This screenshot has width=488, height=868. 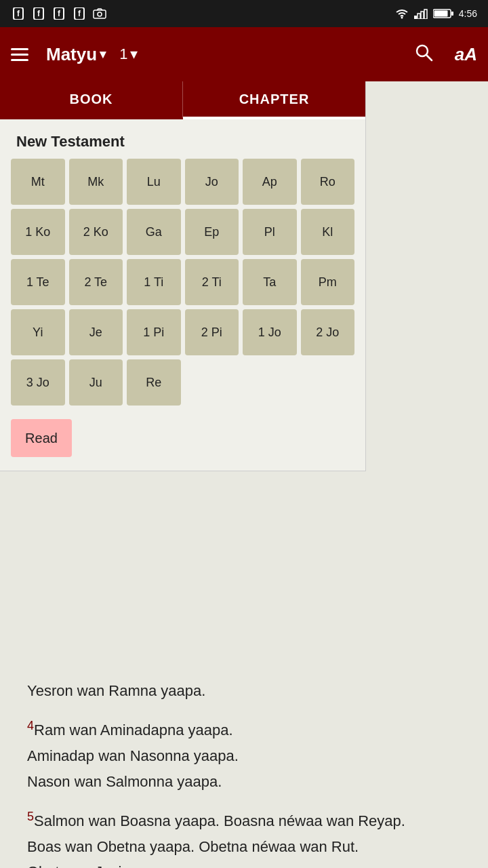 What do you see at coordinates (270, 232) in the screenshot?
I see `book-btn-pl: Pl` at bounding box center [270, 232].